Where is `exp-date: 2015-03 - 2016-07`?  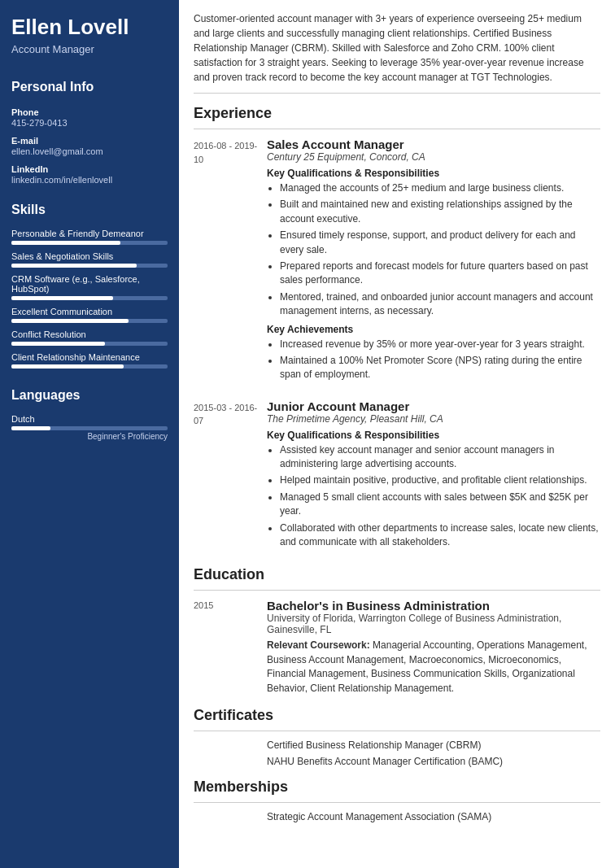 exp-date: 2015-03 - 2016-07 is located at coordinates (230, 476).